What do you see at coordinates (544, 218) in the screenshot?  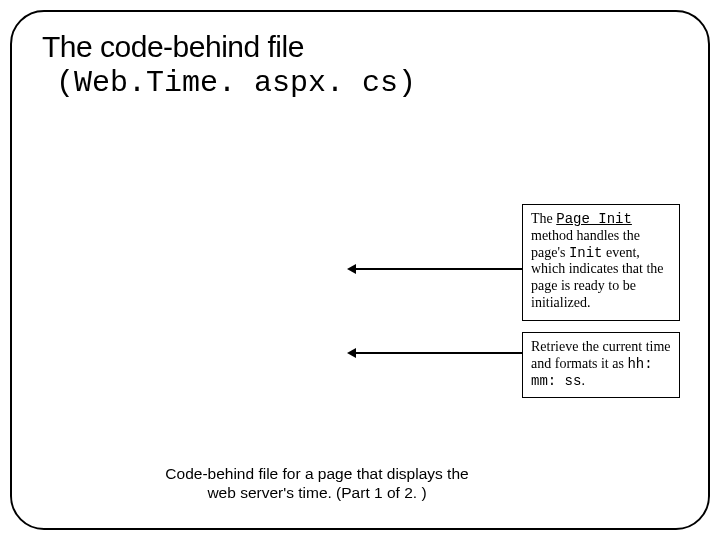 I see `callout-text: The` at bounding box center [544, 218].